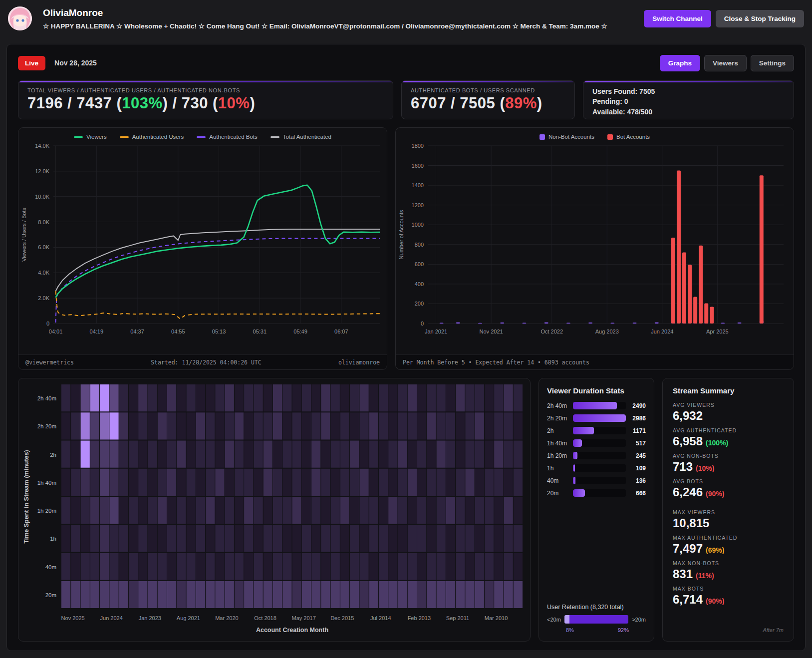  Describe the element at coordinates (705, 576) in the screenshot. I see `summary-stat-percent: (11%)` at that location.